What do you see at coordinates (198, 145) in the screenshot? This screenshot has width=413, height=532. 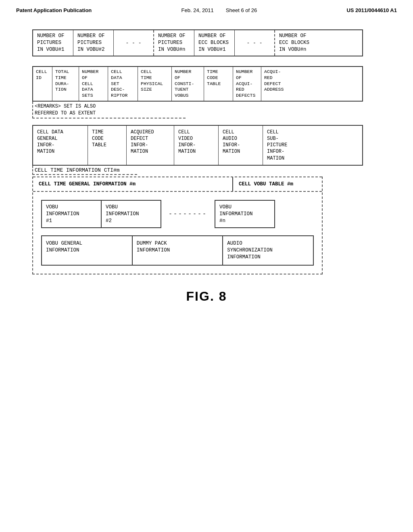 I see `info-row-table: CELL DATAGENERALINFOR-MATION TIMECODETAB…` at bounding box center [198, 145].